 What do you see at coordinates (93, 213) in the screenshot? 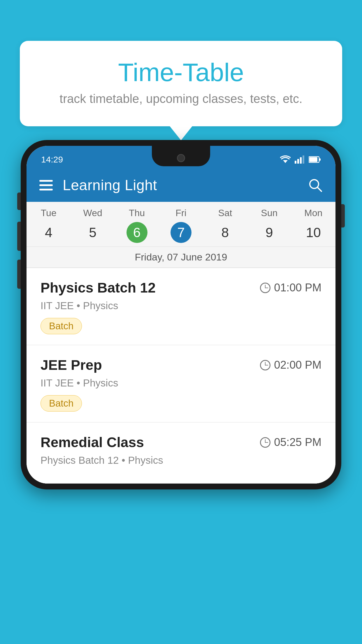
I see `day-name-label: Wed` at bounding box center [93, 213].